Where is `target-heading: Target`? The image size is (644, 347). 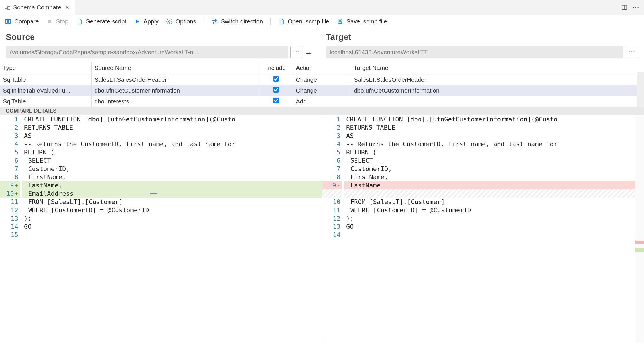
target-heading: Target is located at coordinates (474, 37).